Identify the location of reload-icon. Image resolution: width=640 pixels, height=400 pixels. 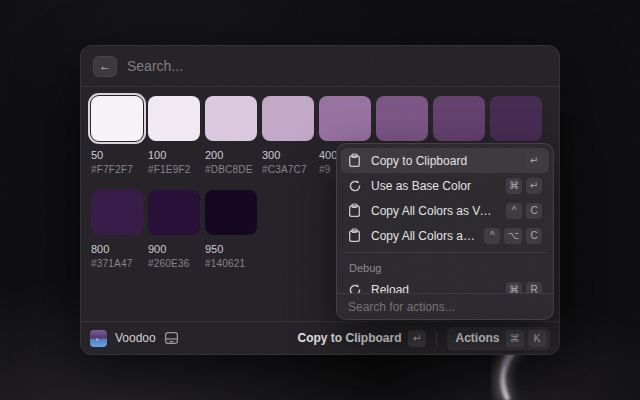
(355, 288).